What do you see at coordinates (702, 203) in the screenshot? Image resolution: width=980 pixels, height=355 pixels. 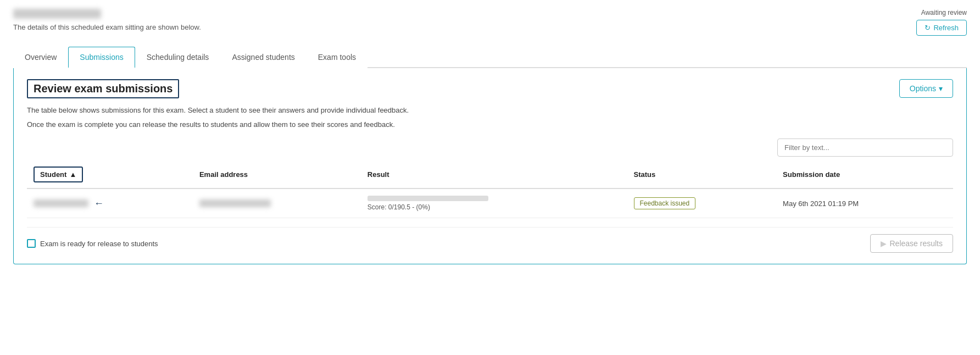 I see `status-cell: Feedback issued` at bounding box center [702, 203].